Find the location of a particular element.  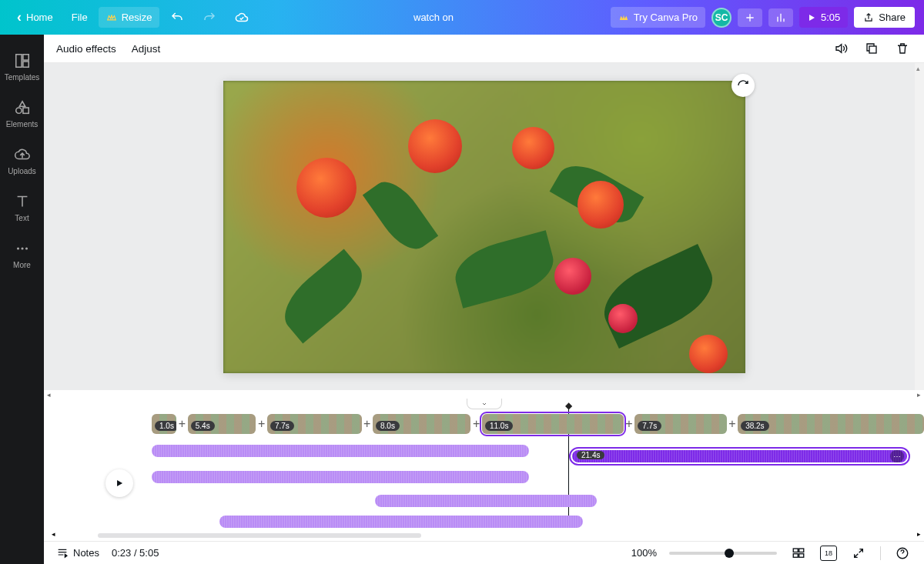

zoom-slider-knob is located at coordinates (729, 553).